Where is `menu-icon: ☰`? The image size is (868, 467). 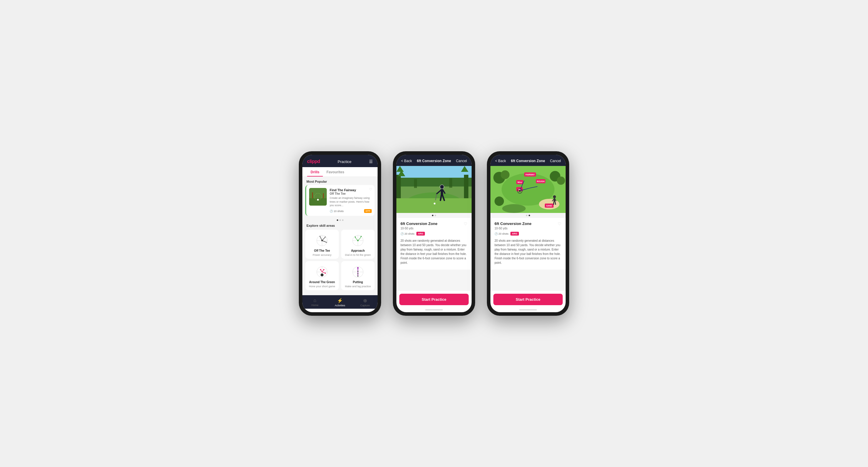 menu-icon: ☰ is located at coordinates (371, 162).